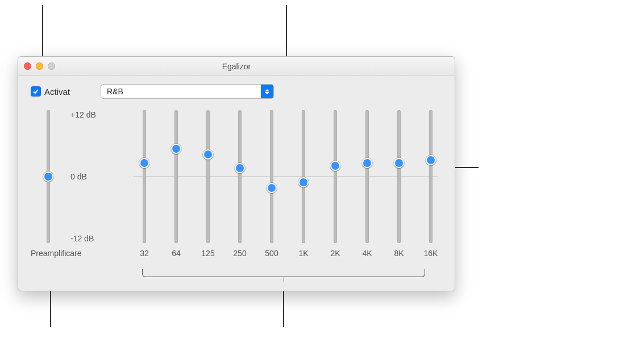 The image size is (632, 364). What do you see at coordinates (303, 253) in the screenshot?
I see `band-label-1K: 1K` at bounding box center [303, 253].